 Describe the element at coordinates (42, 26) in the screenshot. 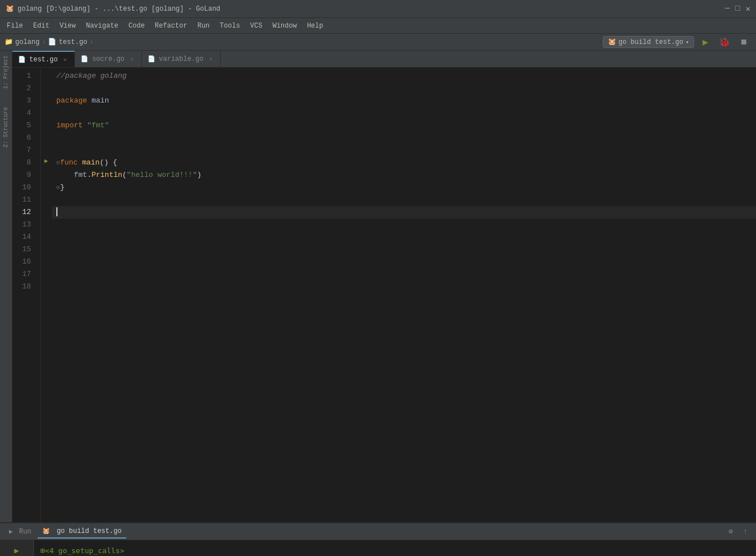

I see `menu-edit: Edit` at that location.